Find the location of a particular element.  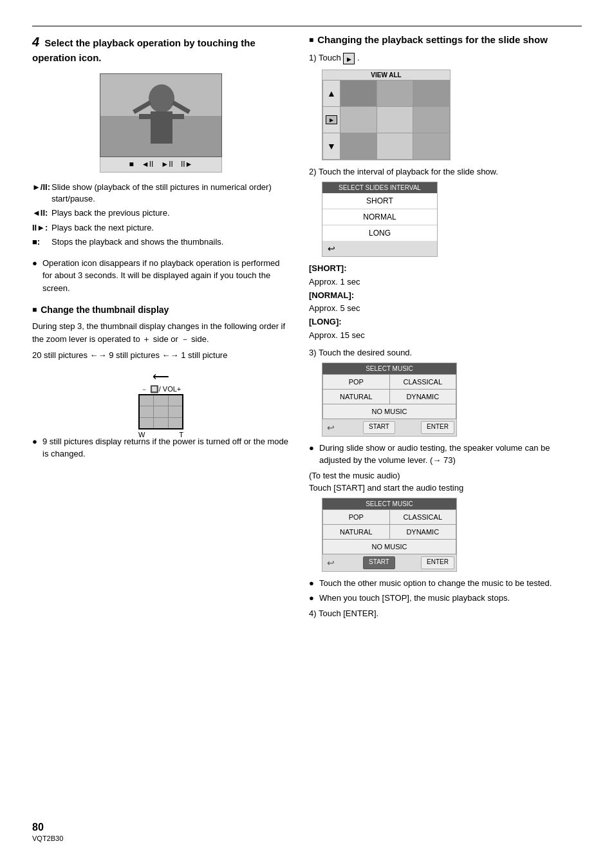

viewall-up-arrow: ▲ is located at coordinates (331, 93).